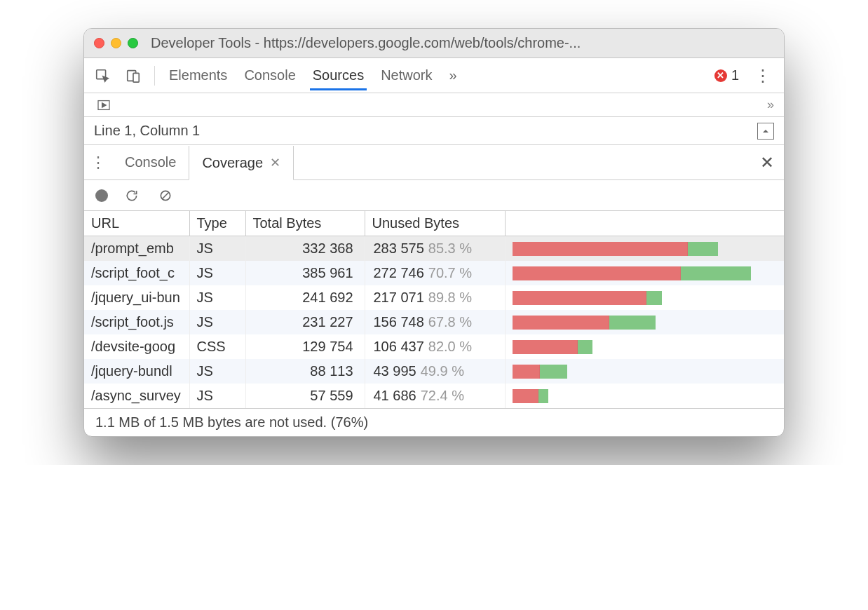 This screenshot has height=610, width=868. What do you see at coordinates (150, 163) in the screenshot?
I see `drawer-tab-console: Console` at bounding box center [150, 163].